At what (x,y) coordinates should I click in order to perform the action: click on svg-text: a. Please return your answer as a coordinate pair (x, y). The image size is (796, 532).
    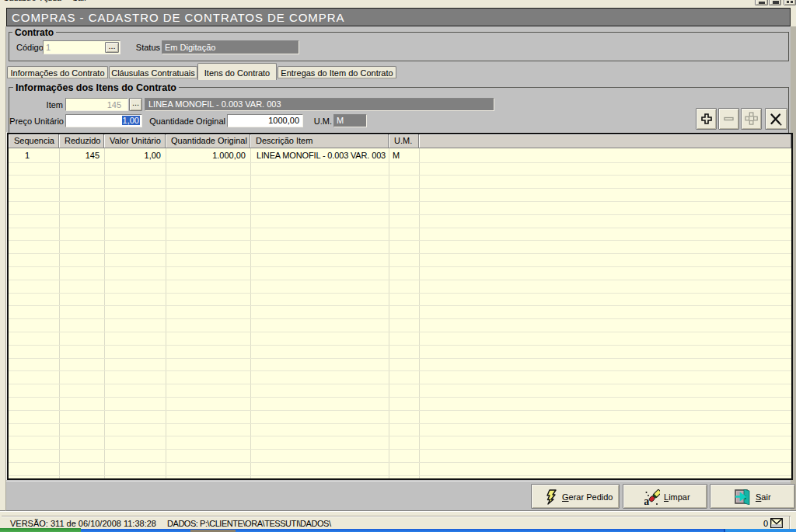
    Looking at the image, I should click on (647, 500).